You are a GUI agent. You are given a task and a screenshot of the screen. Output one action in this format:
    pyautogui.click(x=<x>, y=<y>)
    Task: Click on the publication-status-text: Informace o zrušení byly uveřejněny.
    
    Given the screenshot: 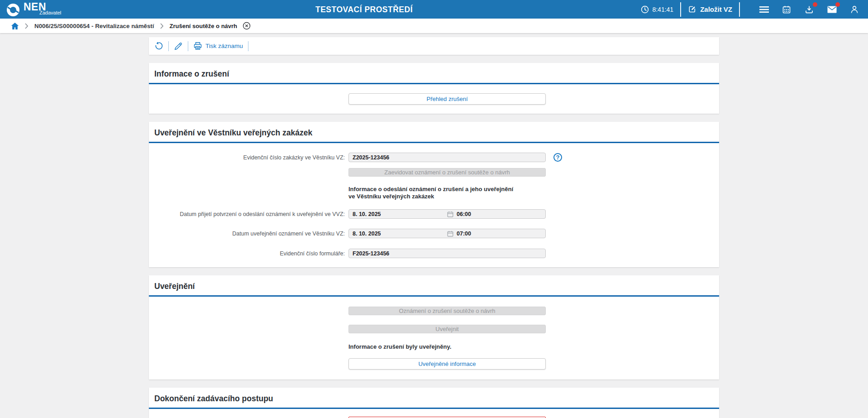 What is the action you would take?
    pyautogui.click(x=400, y=347)
    